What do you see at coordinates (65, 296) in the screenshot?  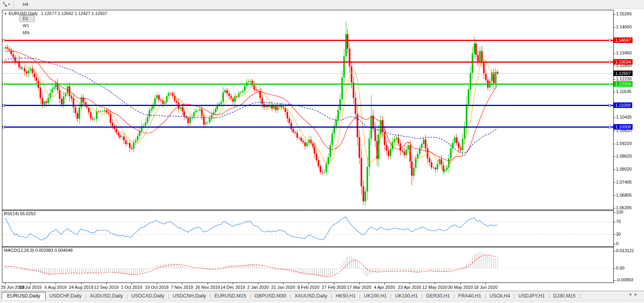 I see `tab-usdchf-daily: USDCHF,Daily` at bounding box center [65, 296].